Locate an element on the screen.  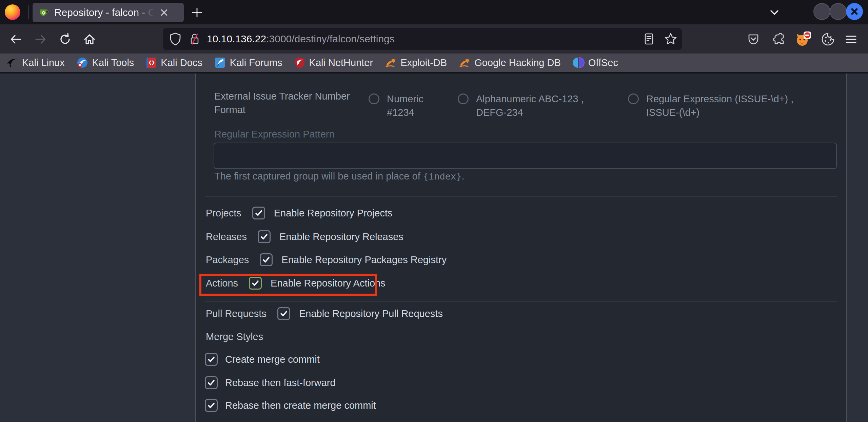
radio-regex is located at coordinates (633, 99).